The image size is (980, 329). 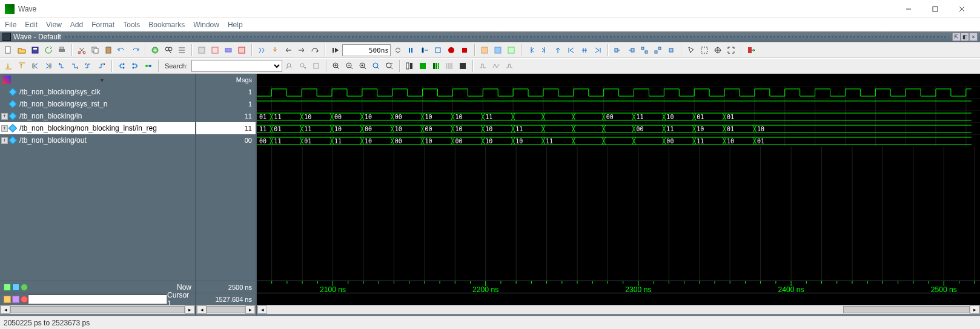 I want to click on redo-icon, so click(x=135, y=50).